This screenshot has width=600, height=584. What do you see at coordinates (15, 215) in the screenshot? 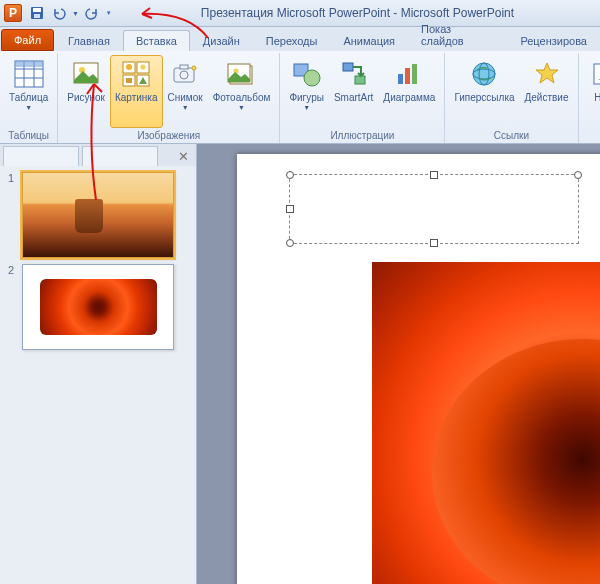
I see `slide-number: 1` at bounding box center [15, 215].